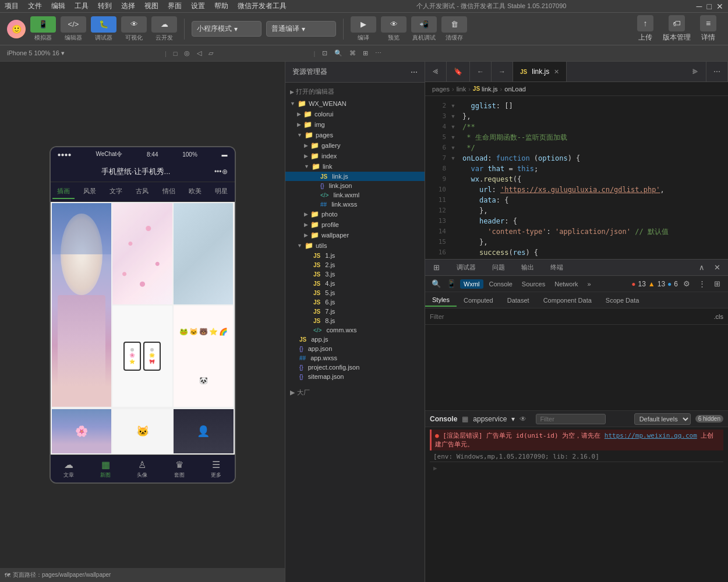  I want to click on tree-project-config: {} project.config.json, so click(355, 367).